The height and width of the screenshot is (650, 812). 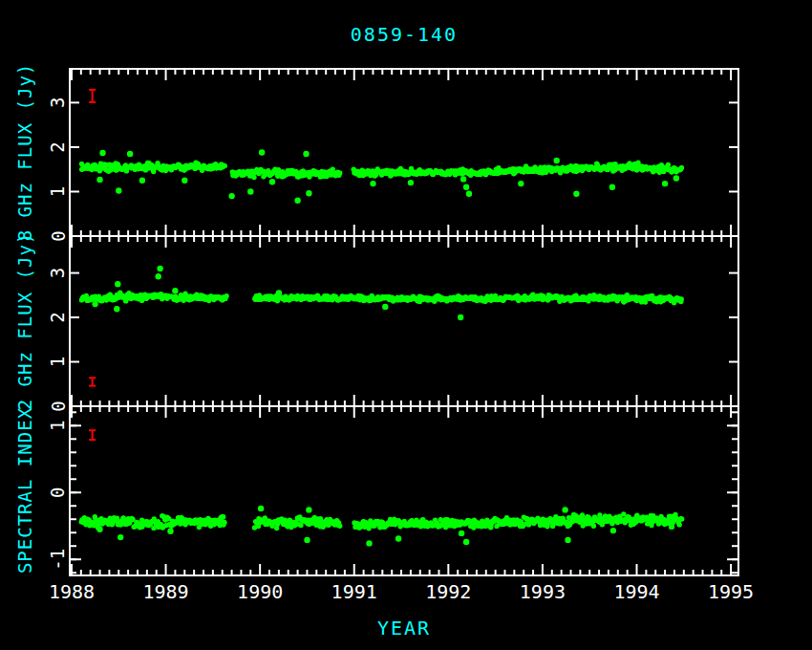 What do you see at coordinates (448, 592) in the screenshot?
I see `x-tick-label: 1992` at bounding box center [448, 592].